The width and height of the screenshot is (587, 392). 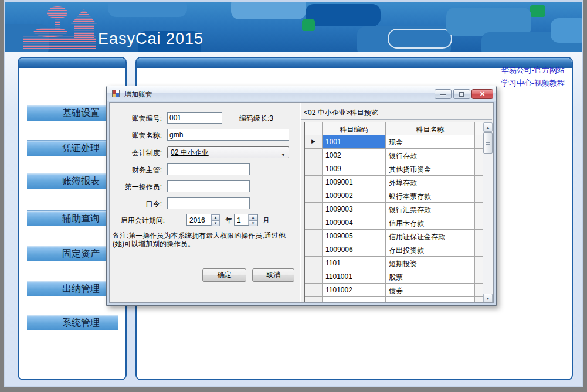 What do you see at coordinates (216, 217) in the screenshot?
I see `year-up-icon: ▲` at bounding box center [216, 217].